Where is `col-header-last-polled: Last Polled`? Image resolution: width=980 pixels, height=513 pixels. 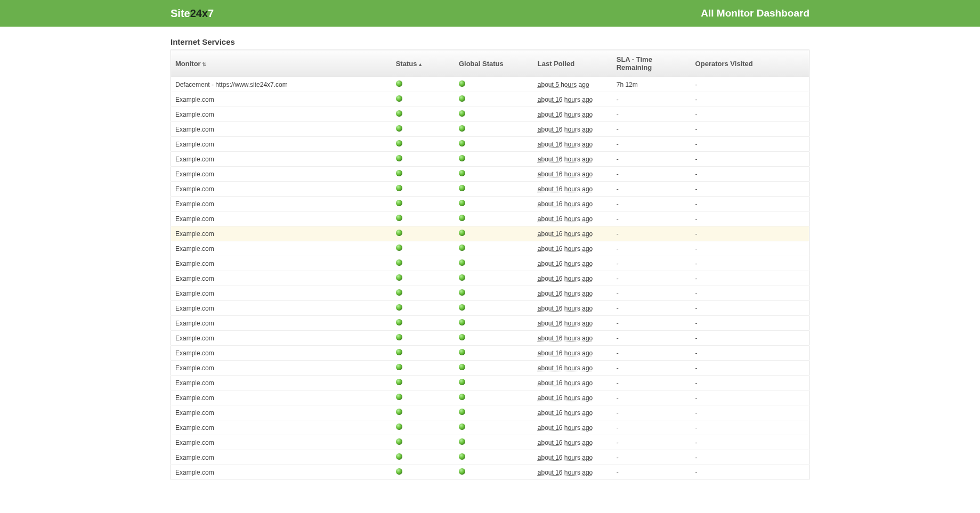
col-header-last-polled: Last Polled is located at coordinates (573, 64).